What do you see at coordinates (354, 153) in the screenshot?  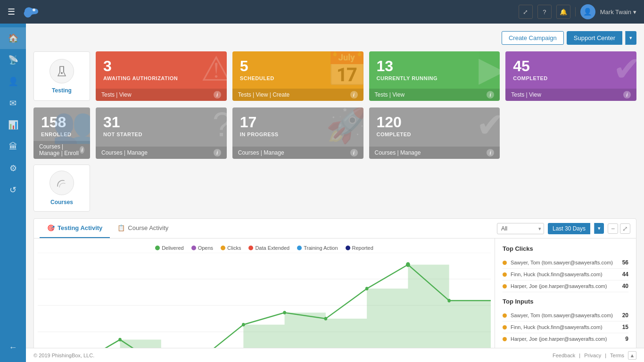 I see `in-progress-info-btn: i` at bounding box center [354, 153].